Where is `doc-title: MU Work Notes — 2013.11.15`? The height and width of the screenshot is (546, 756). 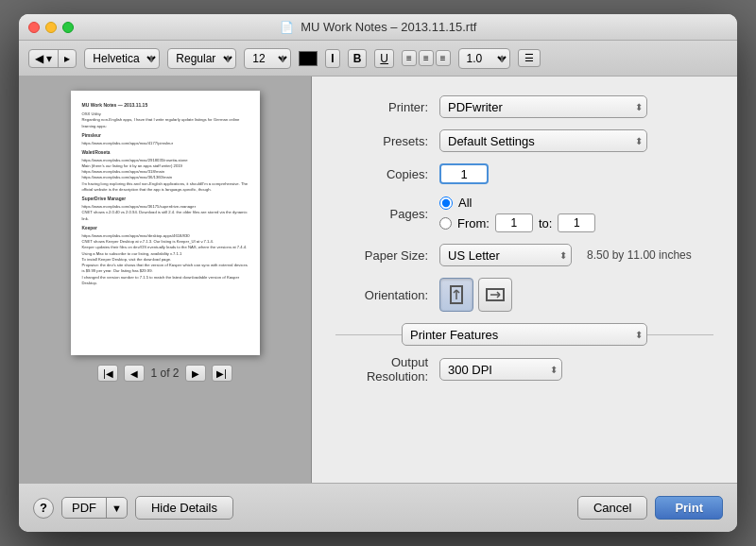 doc-title: MU Work Notes — 2013.11.15 is located at coordinates (165, 106).